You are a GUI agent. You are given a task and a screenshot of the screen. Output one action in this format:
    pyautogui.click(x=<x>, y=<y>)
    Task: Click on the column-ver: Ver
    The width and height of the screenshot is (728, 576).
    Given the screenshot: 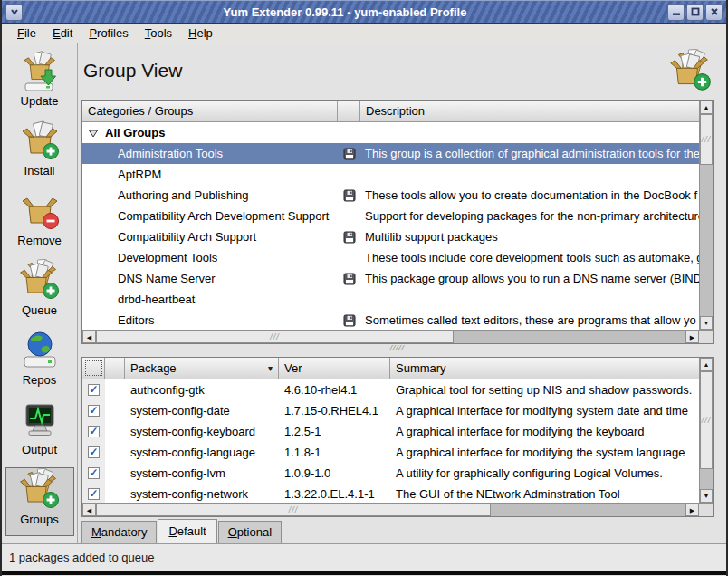 What is the action you would take?
    pyautogui.click(x=335, y=368)
    